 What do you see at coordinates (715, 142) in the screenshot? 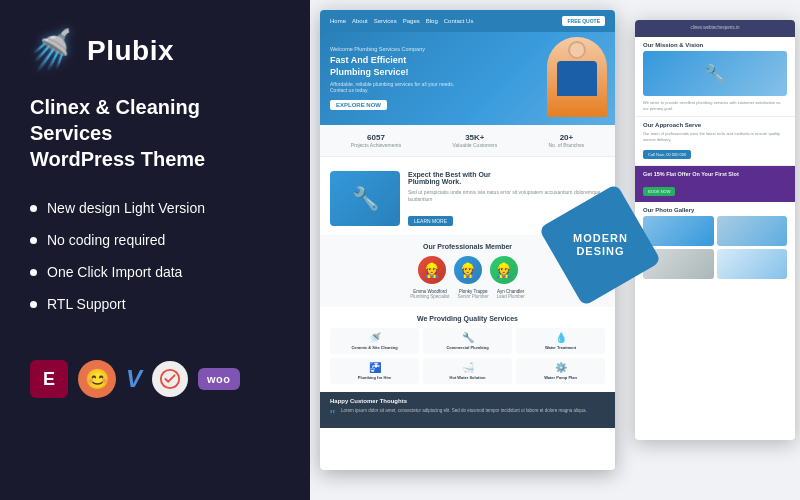
I see `site2-approach: Our Approach Serve Our team of professio…` at bounding box center [715, 142].